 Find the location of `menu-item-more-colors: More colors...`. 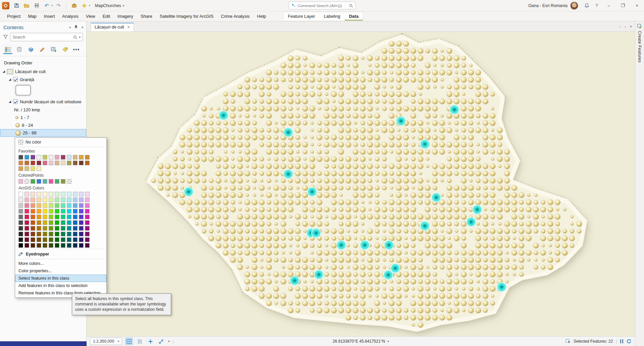

menu-item-more-colors: More colors... is located at coordinates (61, 264).